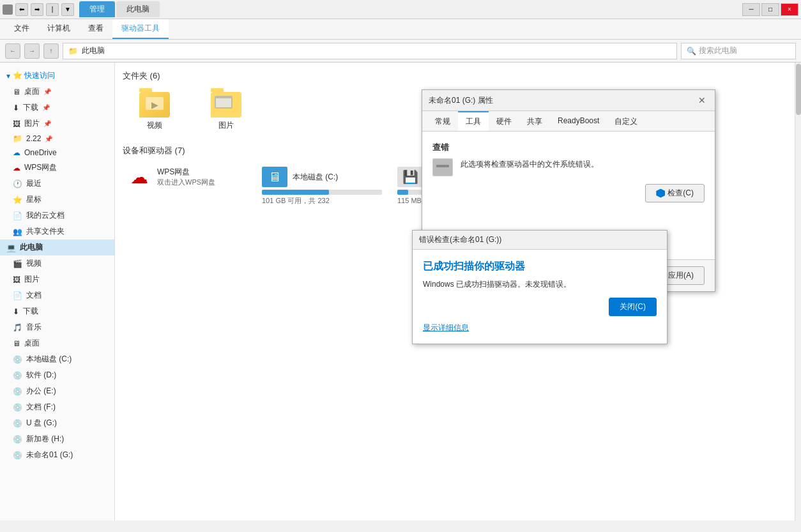  What do you see at coordinates (18, 139) in the screenshot?
I see `folder-icon-222: 📁` at bounding box center [18, 139].